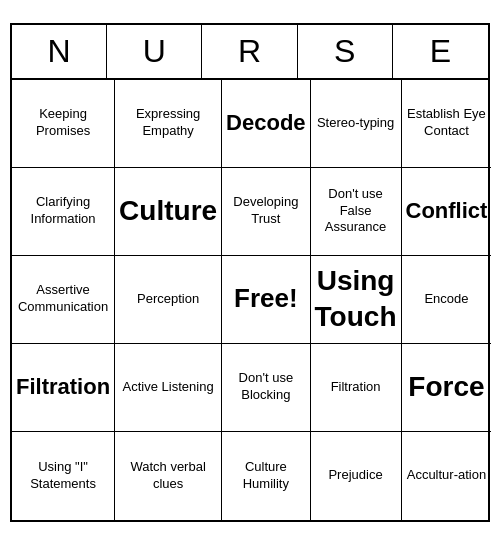 This screenshot has width=500, height=544. I want to click on cell-1: Expressing Empathy, so click(168, 124).